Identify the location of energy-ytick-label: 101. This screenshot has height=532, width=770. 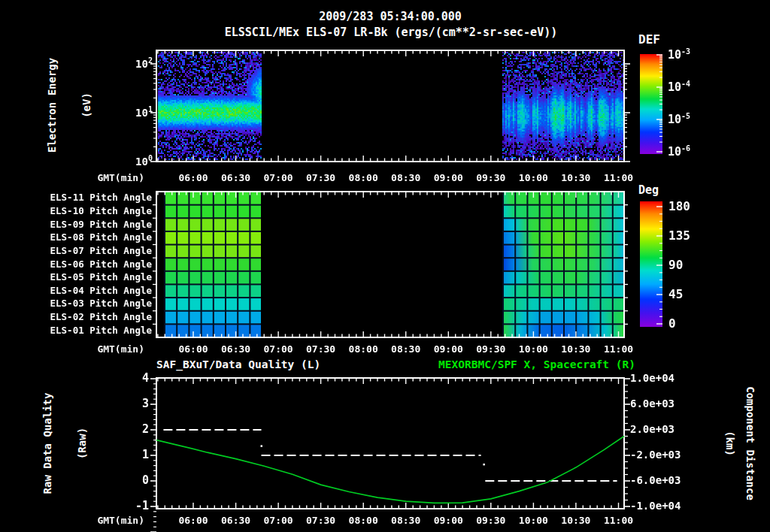
(128, 112).